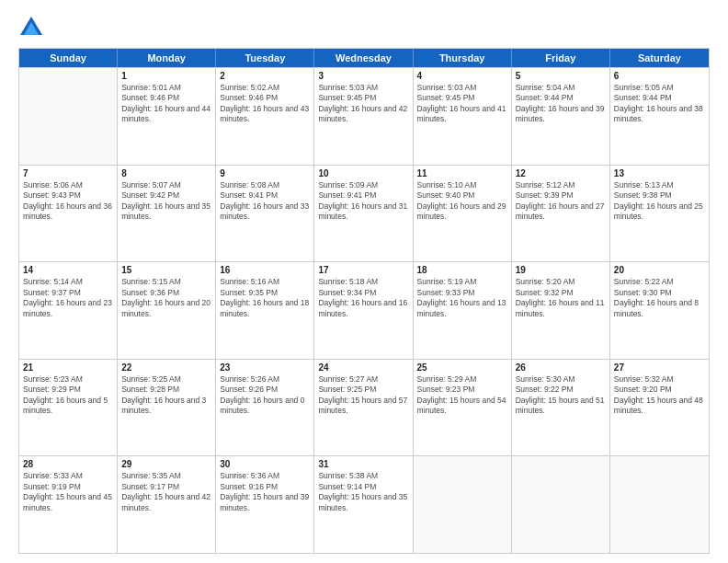 This screenshot has width=728, height=563. I want to click on day-number: 8, so click(166, 173).